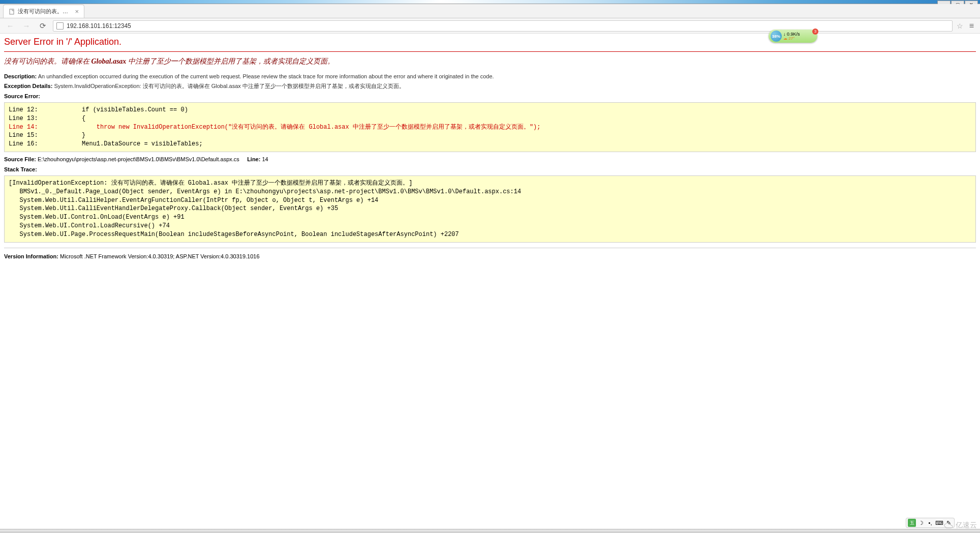 Image resolution: width=980 pixels, height=533 pixels. What do you see at coordinates (490, 86) in the screenshot?
I see `exception-section: Exception Details: System.InvalidOperati…` at bounding box center [490, 86].